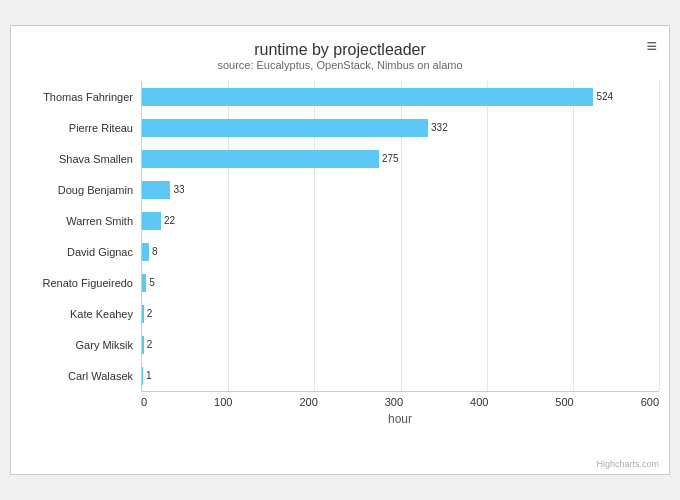  Describe the element at coordinates (77, 283) in the screenshot. I see `y-label: Renato Figueiredo` at that location.